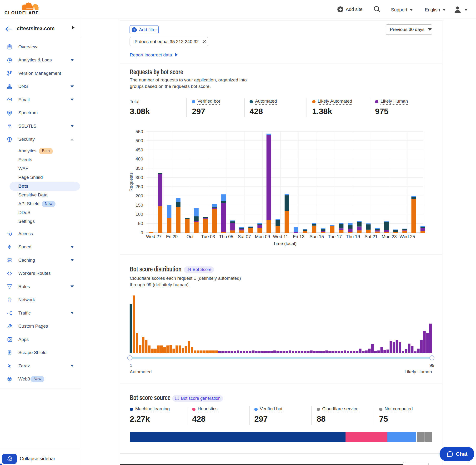  I want to click on svg-text: 1, so click(131, 365).